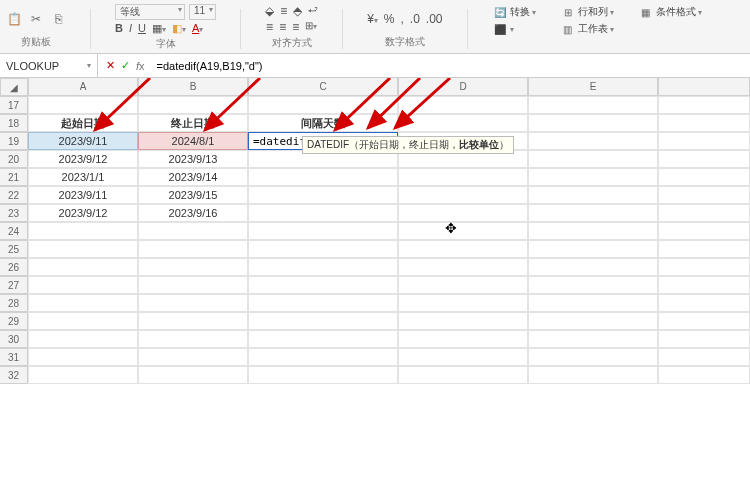 The image size is (750, 500). I want to click on paste-icon: 📋, so click(14, 19).